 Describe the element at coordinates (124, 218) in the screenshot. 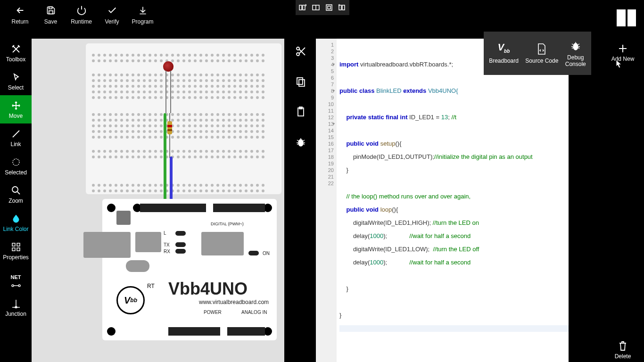

I see `reset-button-icon` at that location.